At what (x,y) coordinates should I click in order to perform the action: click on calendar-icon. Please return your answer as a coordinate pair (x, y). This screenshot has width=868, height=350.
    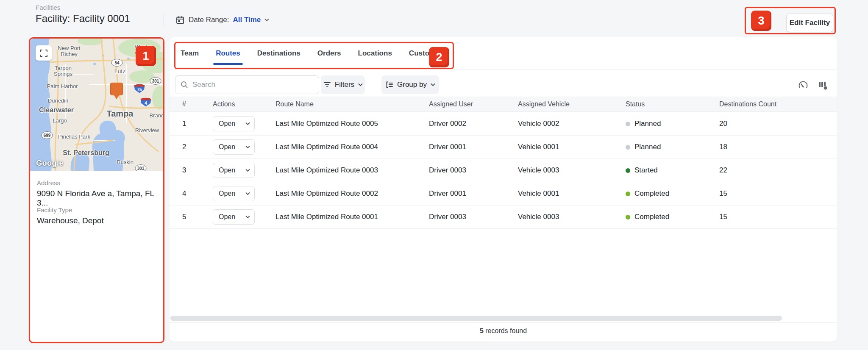
    Looking at the image, I should click on (180, 20).